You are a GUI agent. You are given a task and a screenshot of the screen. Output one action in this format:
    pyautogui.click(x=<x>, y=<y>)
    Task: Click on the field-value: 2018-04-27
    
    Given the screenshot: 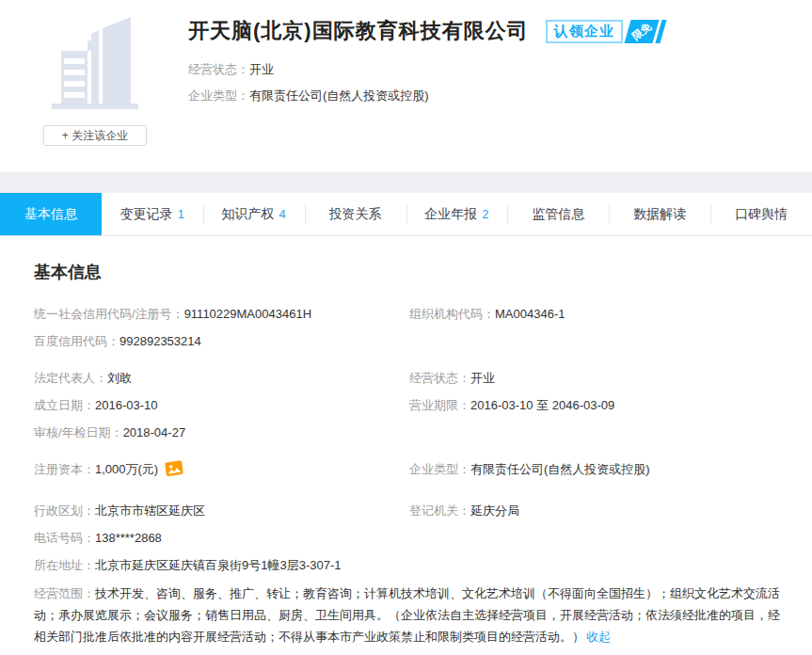 What is the action you would take?
    pyautogui.click(x=154, y=433)
    